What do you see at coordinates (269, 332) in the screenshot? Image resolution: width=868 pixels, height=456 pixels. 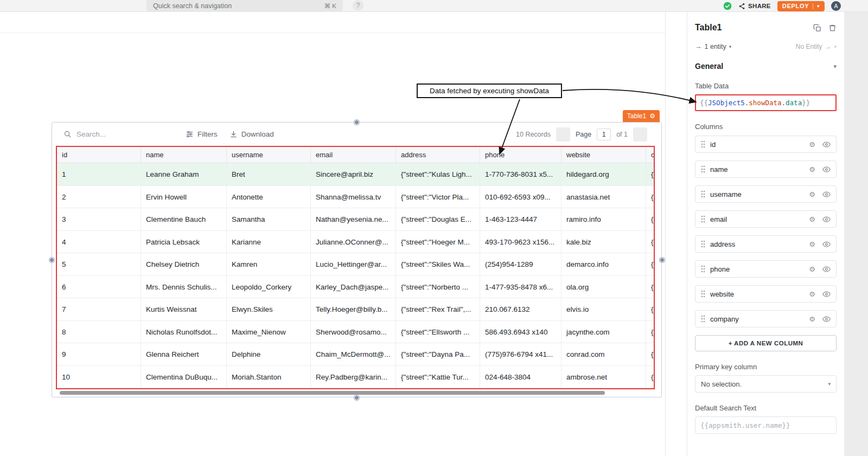 I see `table-cell: Maxime_Nienow` at bounding box center [269, 332].